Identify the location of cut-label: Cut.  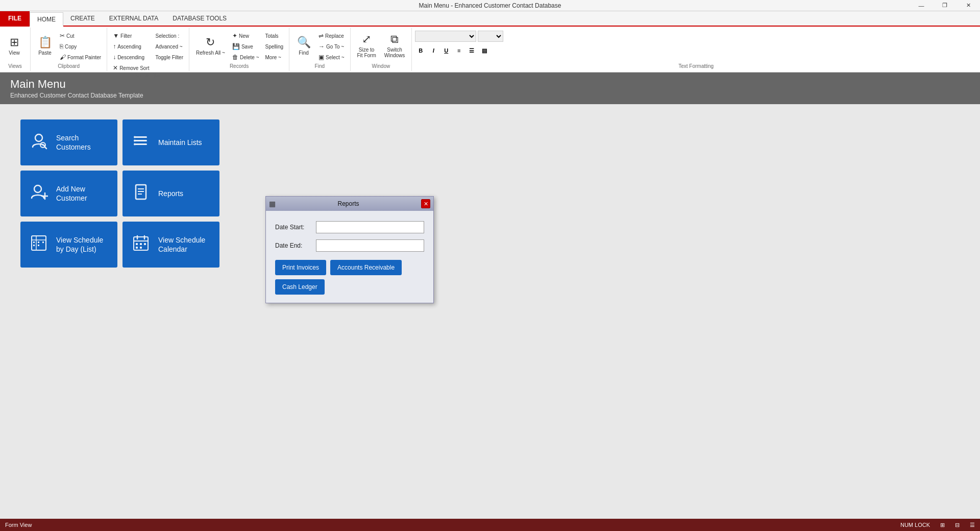
(70, 36).